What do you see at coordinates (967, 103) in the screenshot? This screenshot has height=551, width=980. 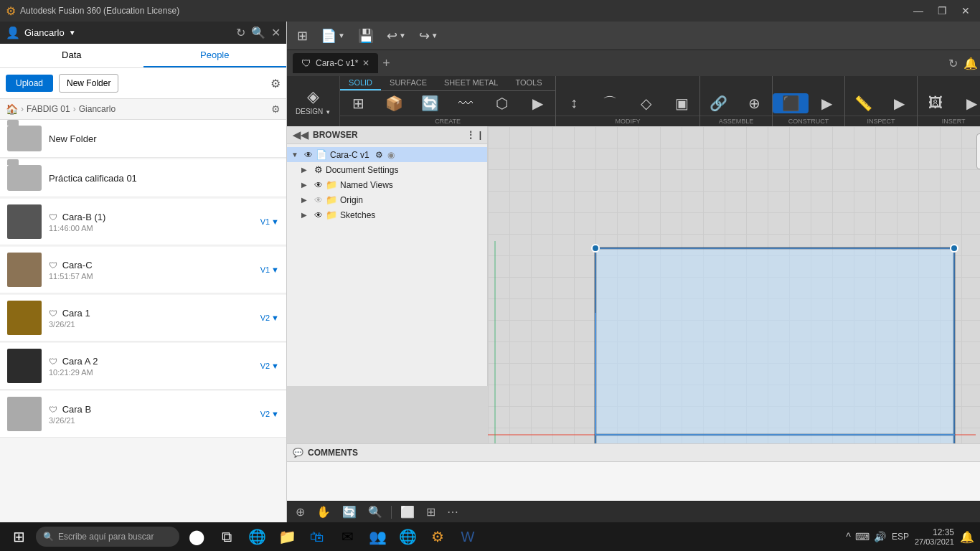 I see `insert-more-button: ▶` at bounding box center [967, 103].